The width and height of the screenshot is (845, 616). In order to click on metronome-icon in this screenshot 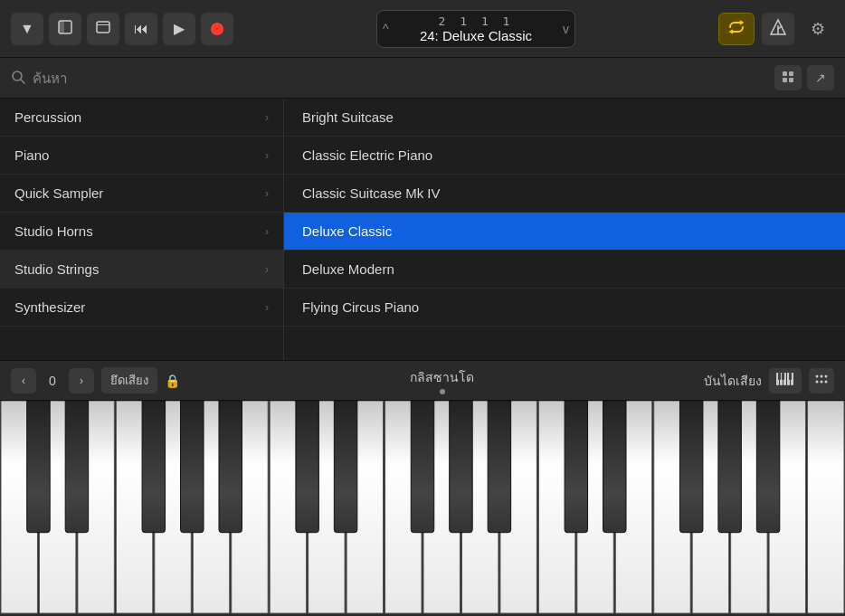, I will do `click(778, 29)`.